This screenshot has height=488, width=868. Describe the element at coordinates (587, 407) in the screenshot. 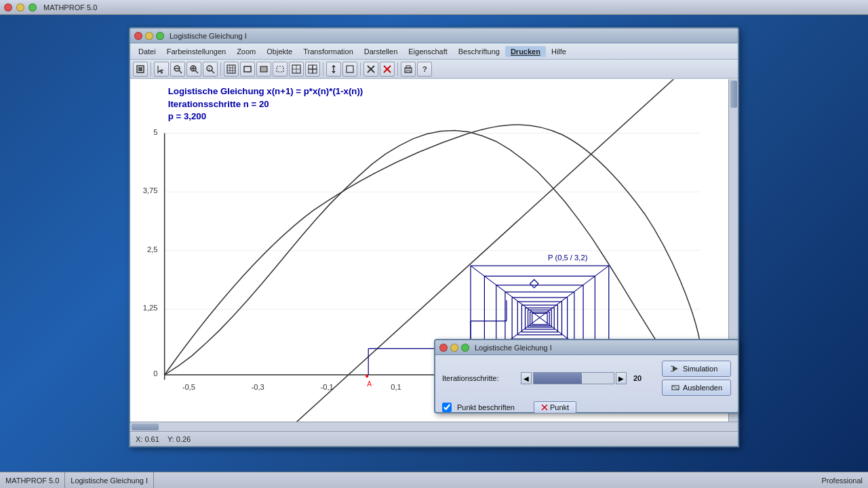

I see `checkbox-row: Punkt beschriften Punkt` at that location.